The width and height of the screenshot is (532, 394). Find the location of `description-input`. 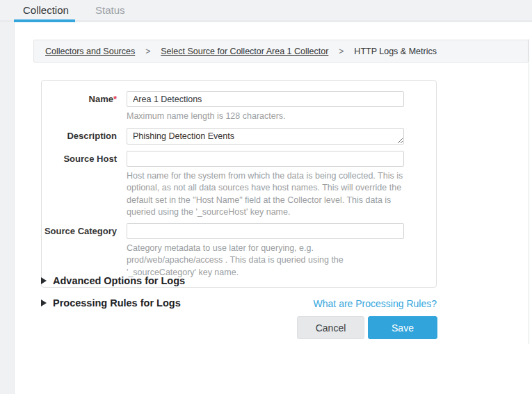

description-input is located at coordinates (266, 136).